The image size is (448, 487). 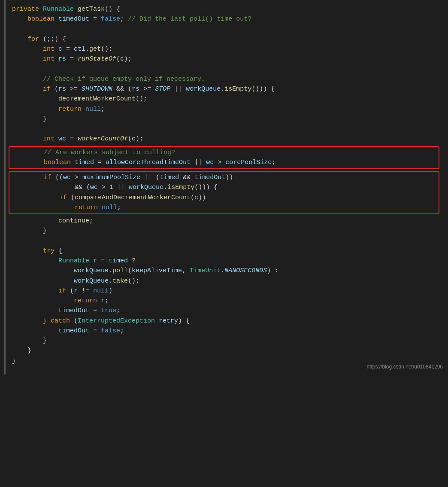 I want to click on highlight-box-1: // Are workers subject to culling? boole…, so click(x=224, y=158).